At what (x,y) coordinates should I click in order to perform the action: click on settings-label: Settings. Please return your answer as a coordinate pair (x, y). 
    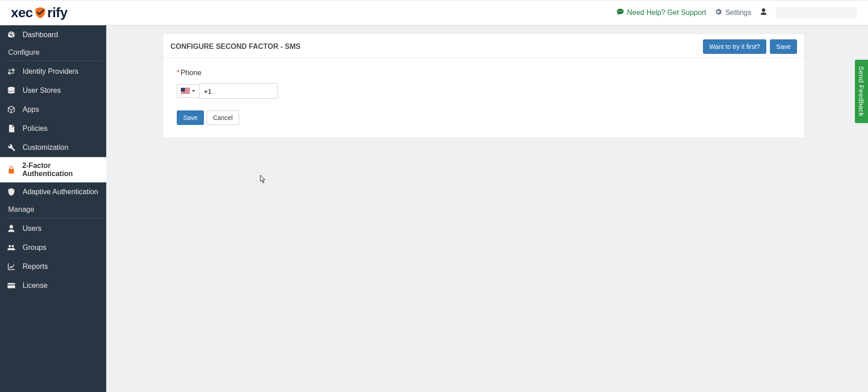
    Looking at the image, I should click on (738, 13).